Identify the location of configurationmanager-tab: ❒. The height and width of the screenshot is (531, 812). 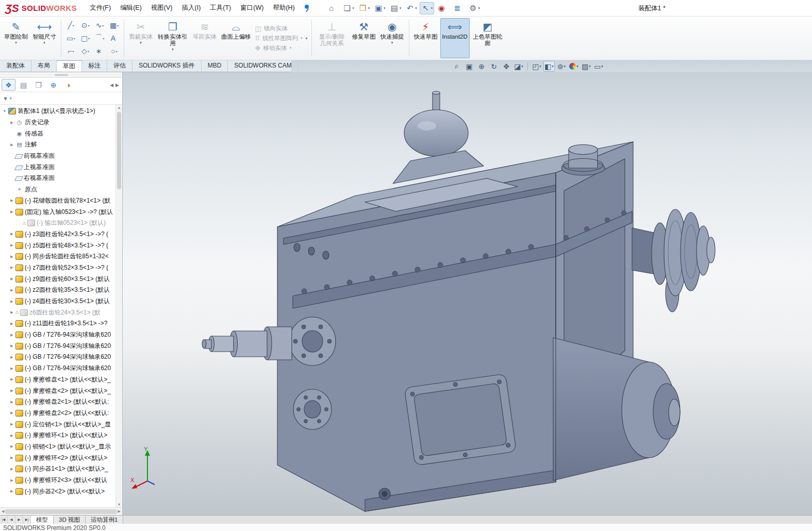
(38, 85).